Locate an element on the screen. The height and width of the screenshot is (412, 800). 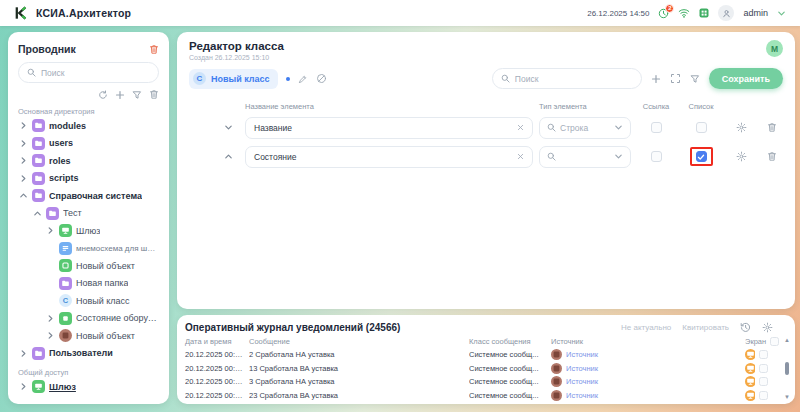
header-datetime: 26.12.2025 14:50 is located at coordinates (618, 14).